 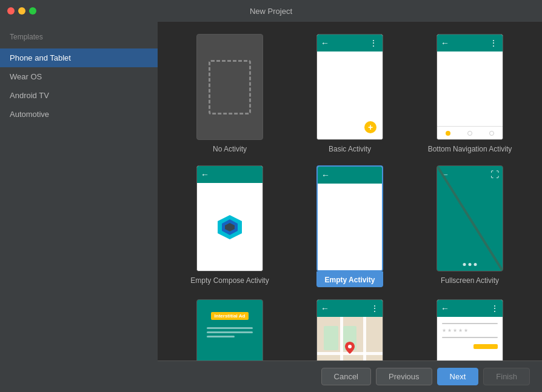 I want to click on empty-activity-header: ←, so click(x=350, y=175).